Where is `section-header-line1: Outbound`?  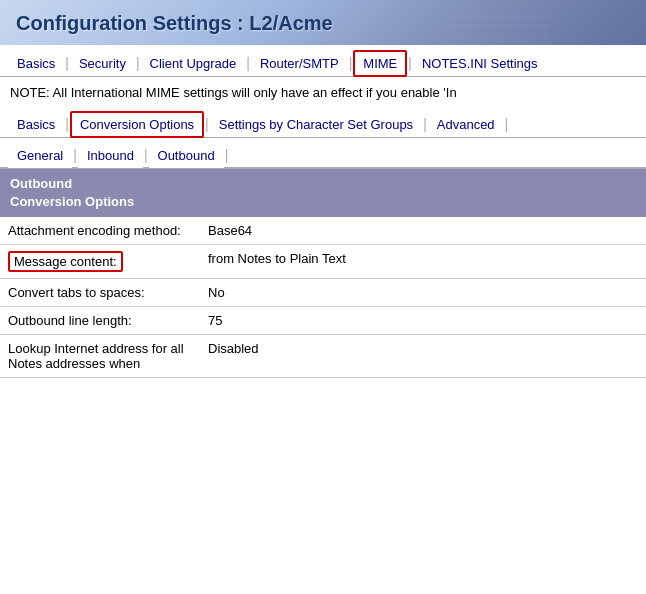
section-header-line1: Outbound is located at coordinates (41, 184).